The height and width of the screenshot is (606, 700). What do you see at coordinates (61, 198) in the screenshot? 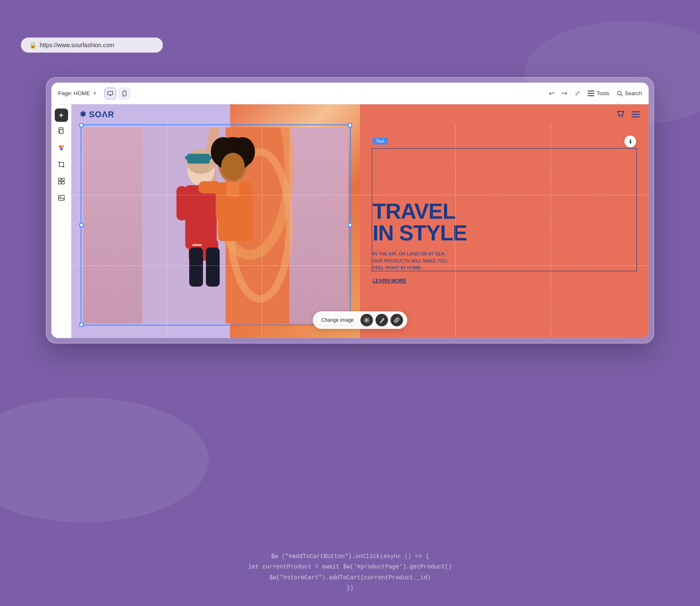
I see `media-btn` at bounding box center [61, 198].